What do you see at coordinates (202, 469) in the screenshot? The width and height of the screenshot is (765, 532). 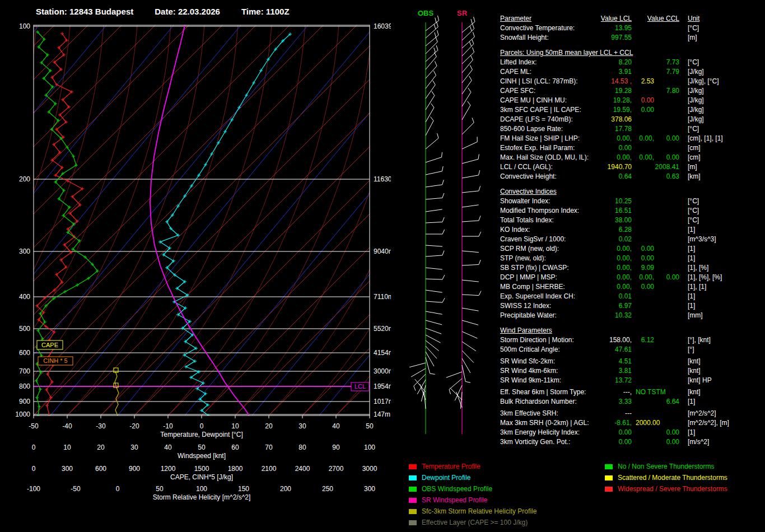 I see `axis-tick-label: 1500` at bounding box center [202, 469].